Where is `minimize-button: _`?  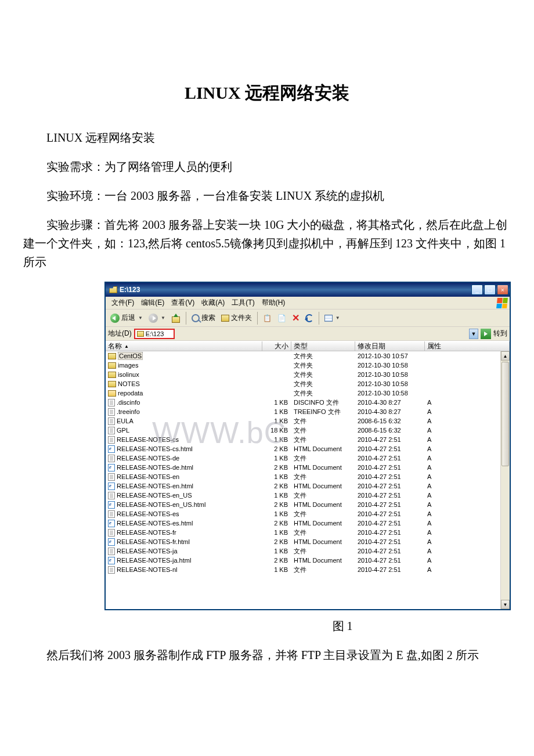 minimize-button: _ is located at coordinates (477, 290).